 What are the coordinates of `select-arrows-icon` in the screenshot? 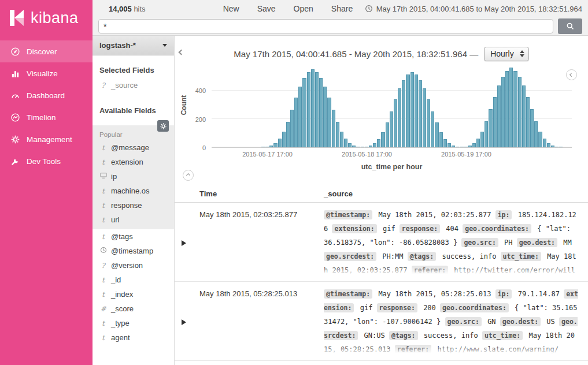 It's located at (522, 54).